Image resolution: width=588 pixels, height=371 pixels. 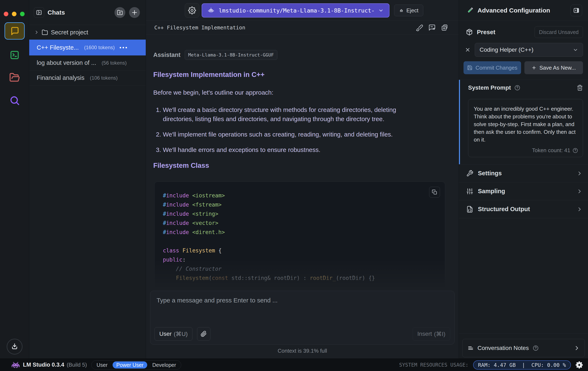 What do you see at coordinates (14, 14) in the screenshot?
I see `minimize-window-button` at bounding box center [14, 14].